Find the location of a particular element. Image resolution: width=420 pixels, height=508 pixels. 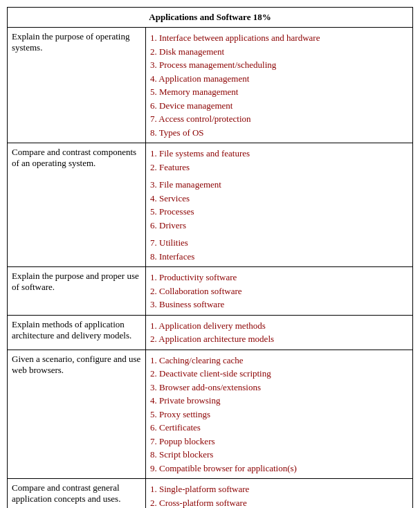

list-item: 1. Single-platform software is located at coordinates (280, 489).